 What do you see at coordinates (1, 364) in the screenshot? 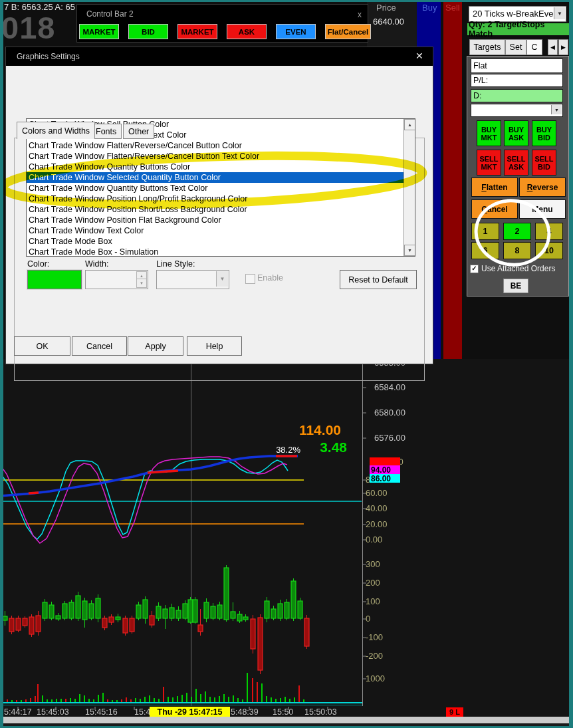
I see `window-border-left` at bounding box center [1, 364].